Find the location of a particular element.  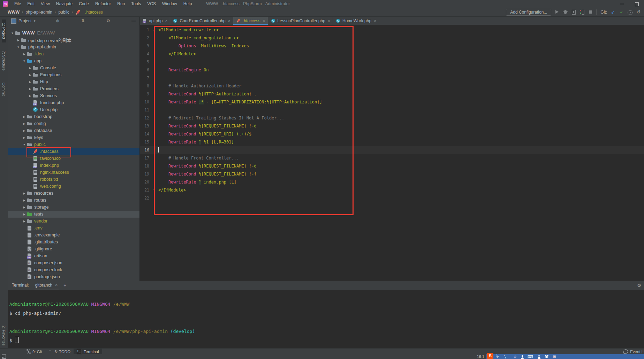

stripe-tab-commit: Commit is located at coordinates (4, 89).